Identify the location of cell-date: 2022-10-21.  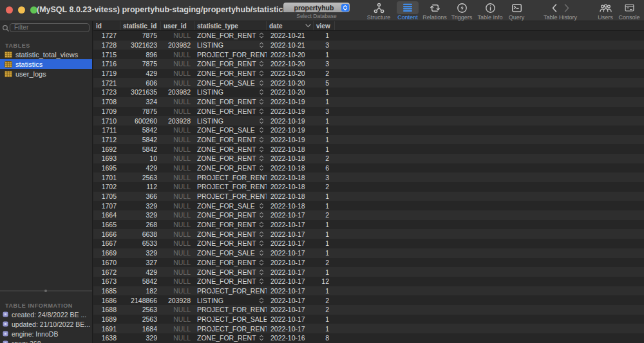
(290, 36).